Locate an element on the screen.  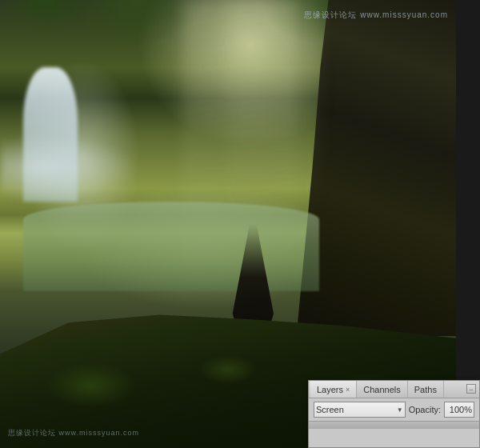
tab-layers-close: × is located at coordinates (347, 390).